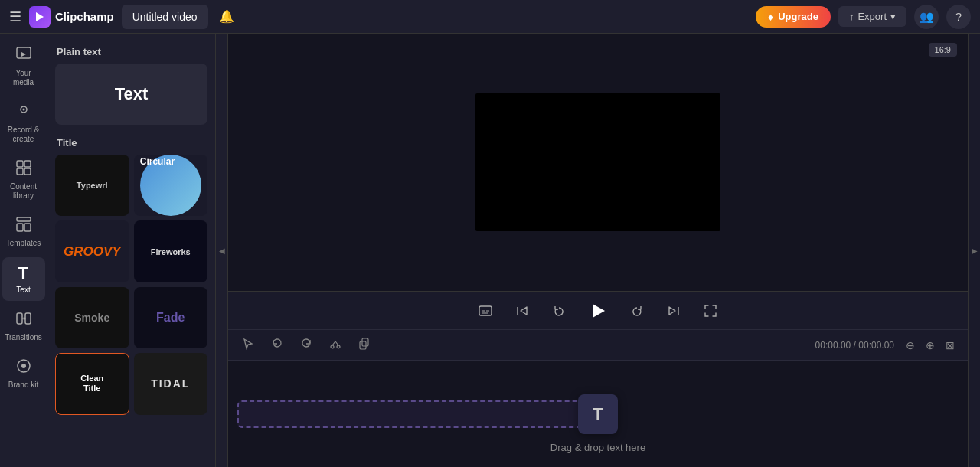 Image resolution: width=980 pixels, height=467 pixels. I want to click on groovy-tile: GROOVY, so click(92, 251).